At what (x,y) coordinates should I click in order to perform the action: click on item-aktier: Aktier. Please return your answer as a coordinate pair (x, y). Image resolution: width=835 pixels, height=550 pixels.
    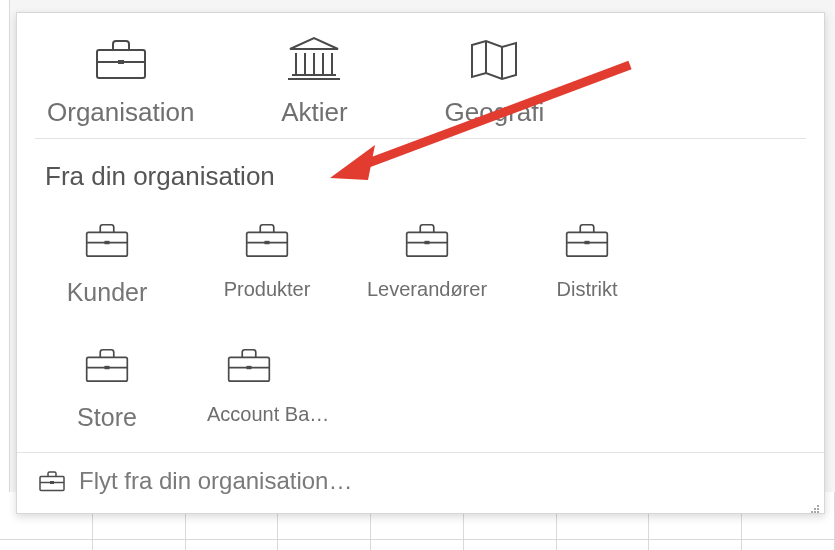
    Looking at the image, I should click on (314, 80).